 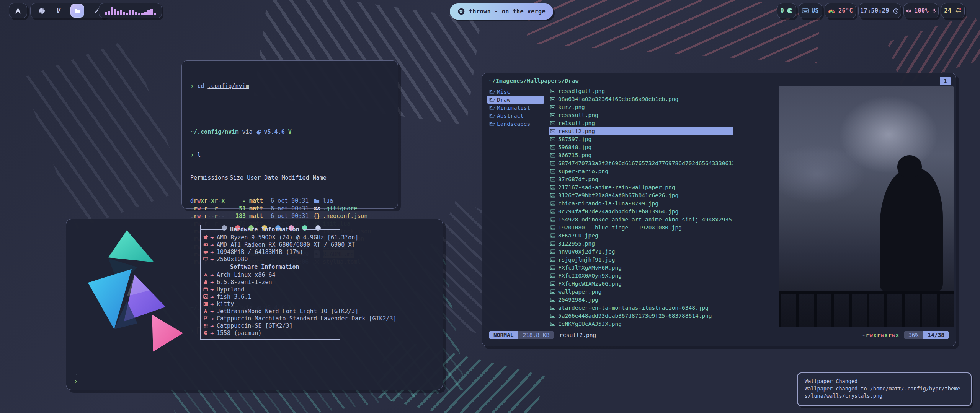 What do you see at coordinates (641, 236) in the screenshot?
I see `file-item: 8FKa7Cu.jpeg` at bounding box center [641, 236].